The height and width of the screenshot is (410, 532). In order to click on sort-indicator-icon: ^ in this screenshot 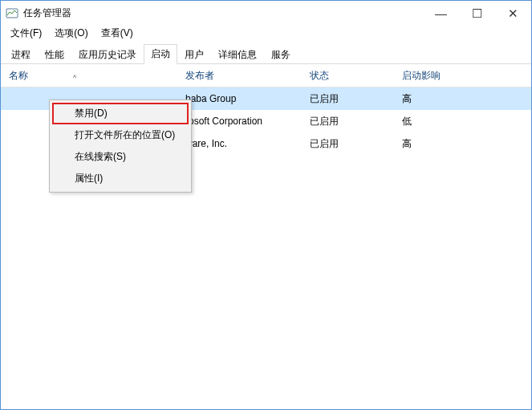, I will do `click(75, 78)`.